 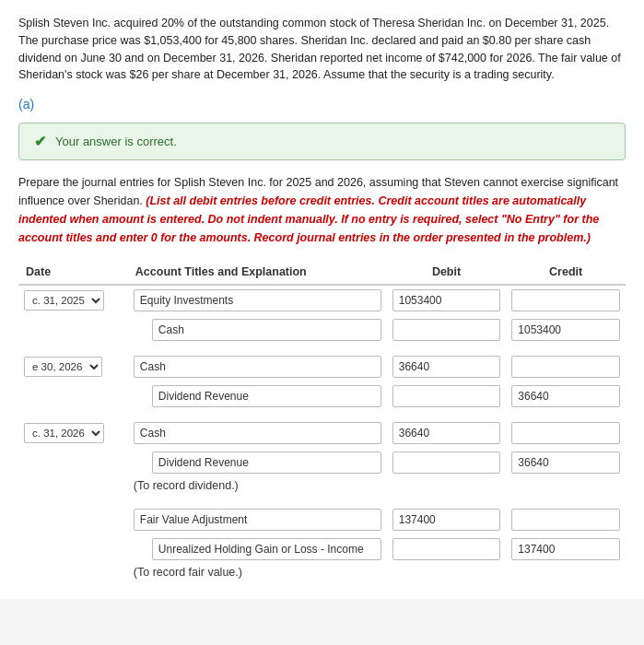 What do you see at coordinates (447, 300) in the screenshot?
I see `debit-input-1a` at bounding box center [447, 300].